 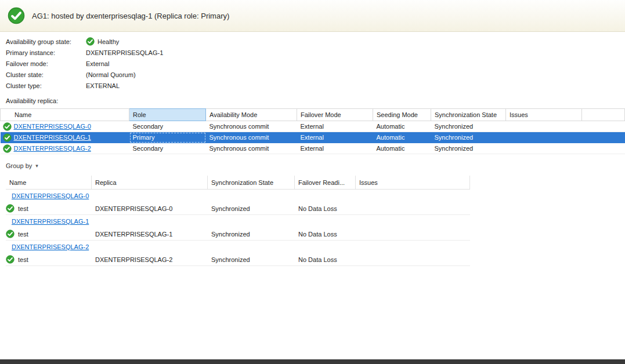 What do you see at coordinates (46, 53) in the screenshot?
I see `primary-instance-label: Primary instance:` at bounding box center [46, 53].